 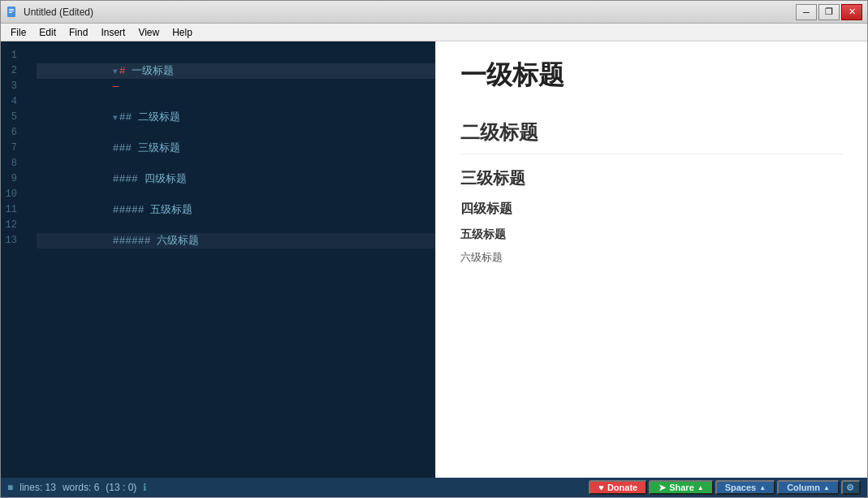 I want to click on preview-h6: 六级标题, so click(x=651, y=258).